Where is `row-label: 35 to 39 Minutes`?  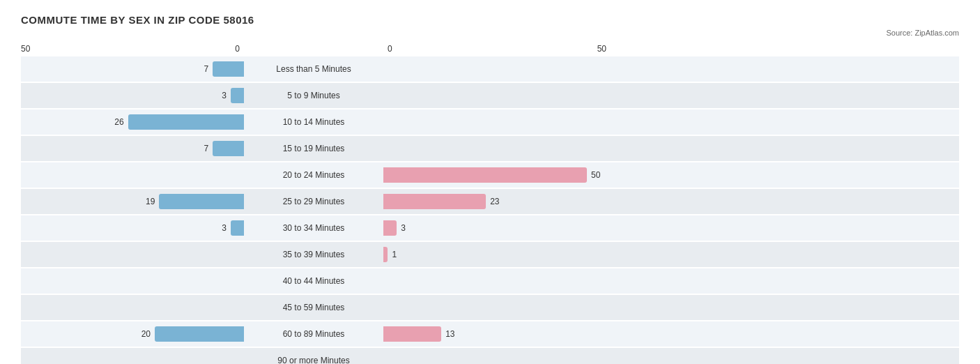 row-label: 35 to 39 Minutes is located at coordinates (314, 255).